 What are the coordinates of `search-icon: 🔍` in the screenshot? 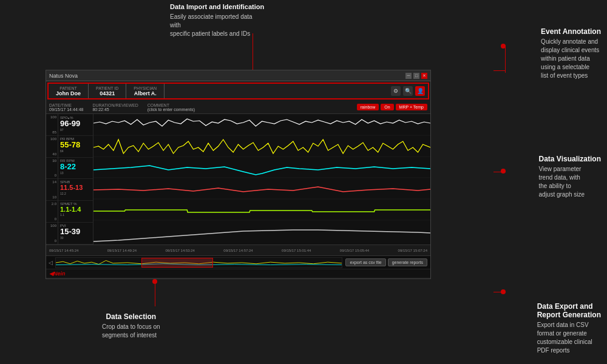 It's located at (408, 91).